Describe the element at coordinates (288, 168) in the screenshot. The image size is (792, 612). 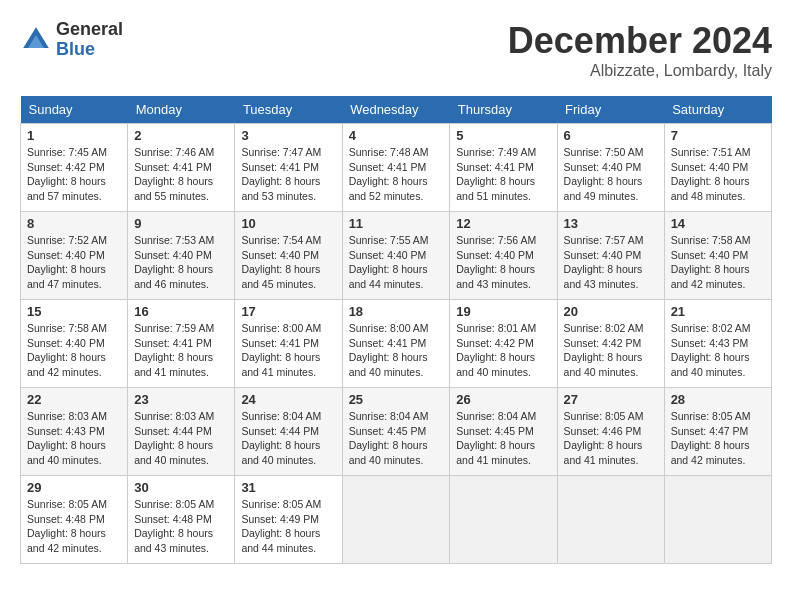
I see `day-3: 3 Sunrise: 7:47 AMSunset: 4:41 PMDayligh…` at that location.